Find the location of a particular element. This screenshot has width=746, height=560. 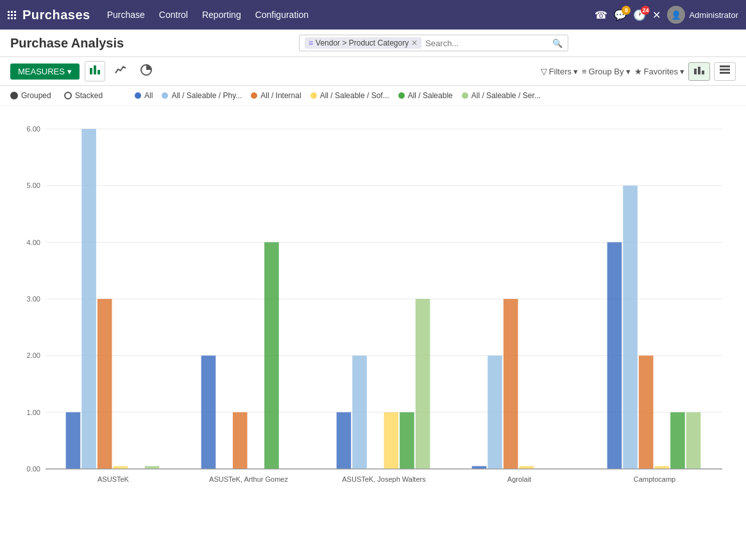

top-menu: Purchase Control Reporting Configuration is located at coordinates (350, 15).